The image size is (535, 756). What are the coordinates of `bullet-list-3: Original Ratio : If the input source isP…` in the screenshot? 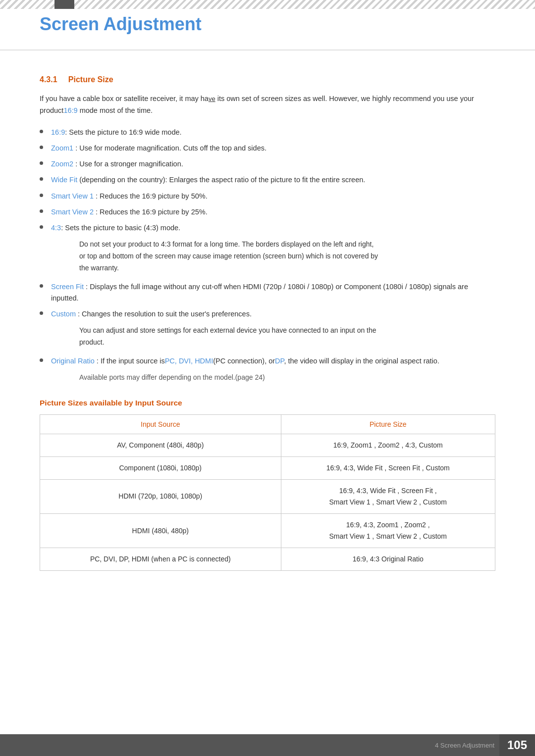 It's located at (268, 361).